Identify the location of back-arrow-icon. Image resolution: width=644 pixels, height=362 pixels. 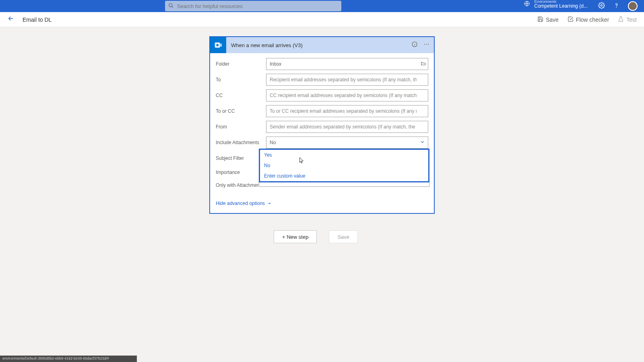
(11, 19).